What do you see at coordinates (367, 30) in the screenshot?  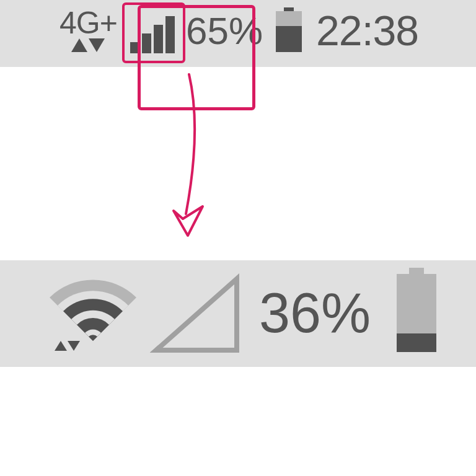 I see `clock-label: 22:38` at bounding box center [367, 30].